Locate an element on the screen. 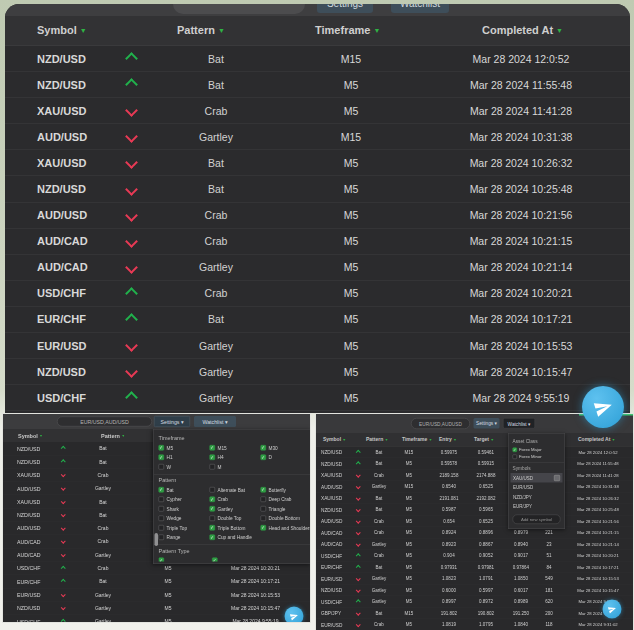 Image resolution: width=634 pixels, height=630 pixels. checkbox-cypher: Cypher is located at coordinates (184, 500).